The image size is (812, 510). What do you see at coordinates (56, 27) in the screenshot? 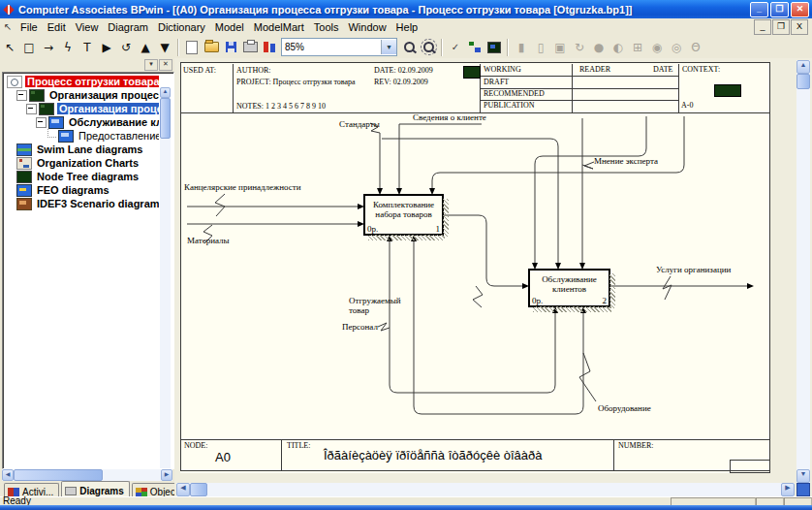
I see `menu-edit: Edit` at bounding box center [56, 27].